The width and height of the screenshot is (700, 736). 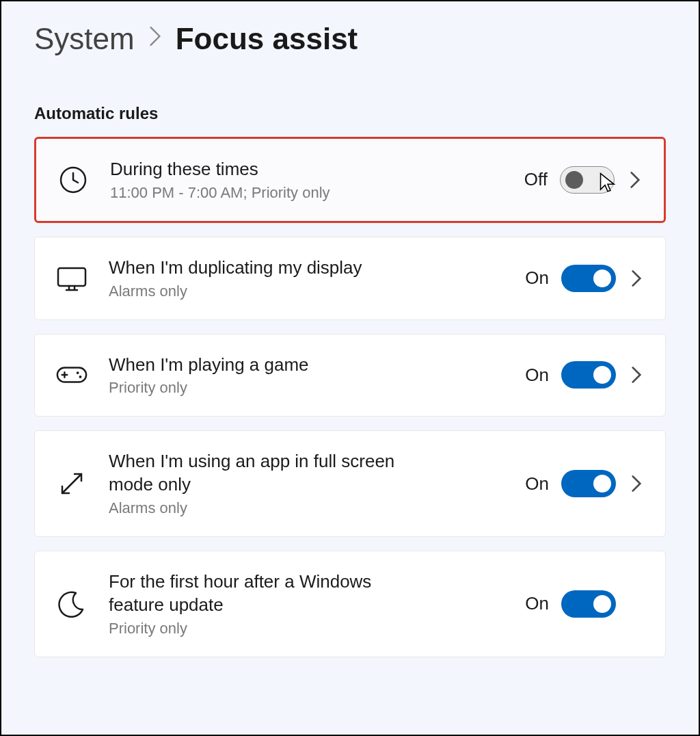 I want to click on rule-text: When I'm using an app in full screen mod…, so click(x=306, y=484).